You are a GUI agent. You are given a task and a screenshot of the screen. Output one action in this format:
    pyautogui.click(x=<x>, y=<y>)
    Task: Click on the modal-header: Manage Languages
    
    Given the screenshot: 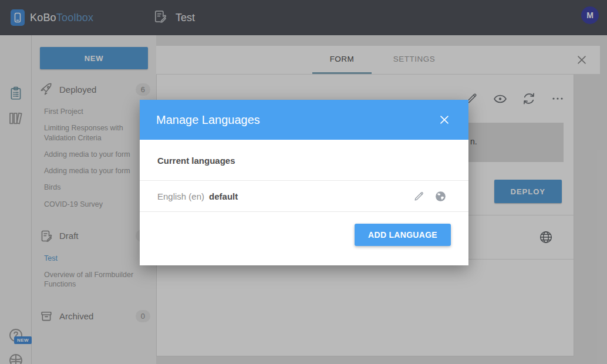 What is the action you would take?
    pyautogui.click(x=304, y=120)
    